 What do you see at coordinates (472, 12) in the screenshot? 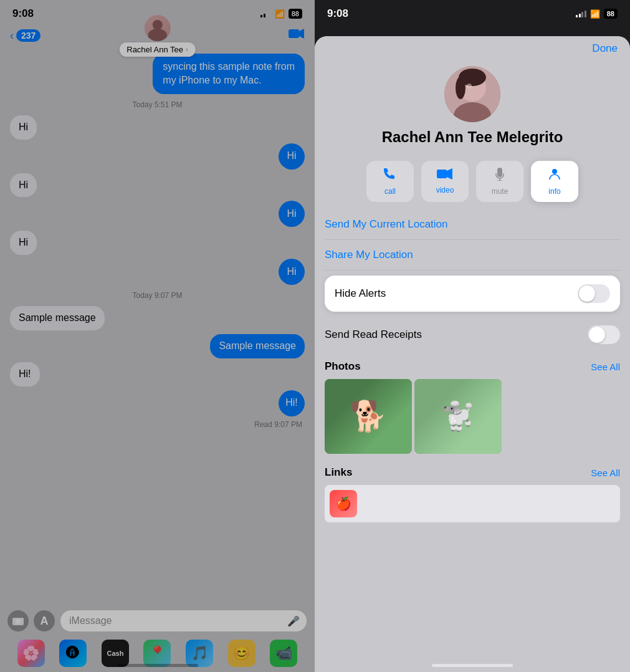
I see `status-bar-right: 9:08 📶 88` at bounding box center [472, 12].